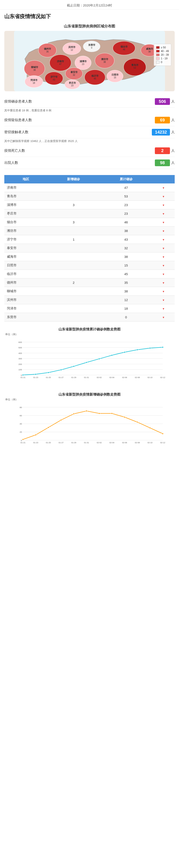  I want to click on svg-text: 菏泽市, so click(34, 80).